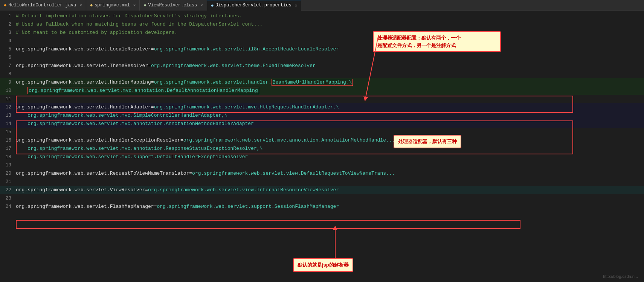 Image resolution: width=644 pixels, height=282 pixels. I want to click on tab-springmvc: ◆ springmvc.xml ✕, so click(113, 5).